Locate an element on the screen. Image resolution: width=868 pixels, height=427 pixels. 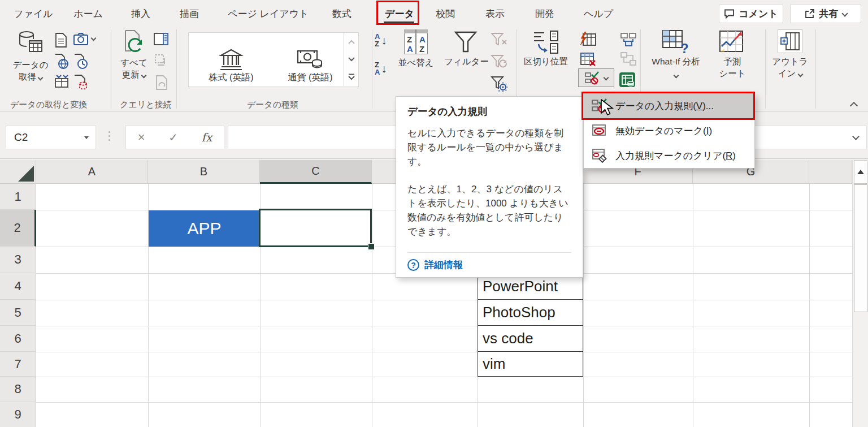
gallery-scroll-up is located at coordinates (351, 42).